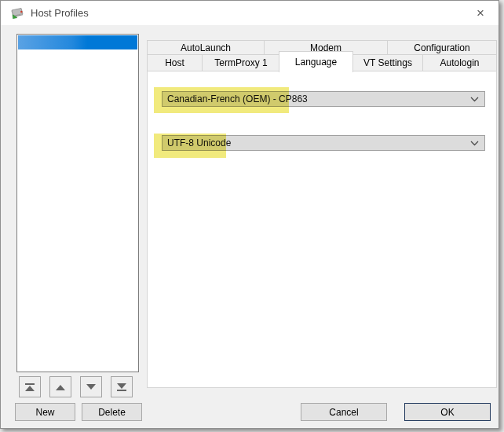 The height and width of the screenshot is (432, 504). What do you see at coordinates (388, 63) in the screenshot?
I see `tab-vt-settings: VT Settings` at bounding box center [388, 63].